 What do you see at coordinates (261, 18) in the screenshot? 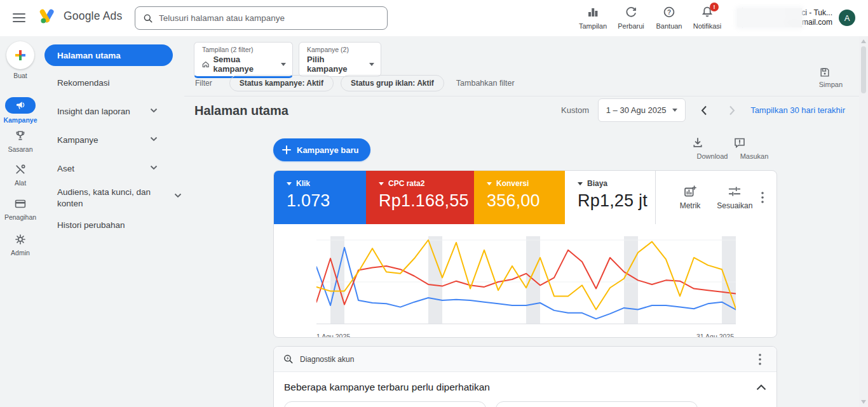
I see `global-search` at bounding box center [261, 18].